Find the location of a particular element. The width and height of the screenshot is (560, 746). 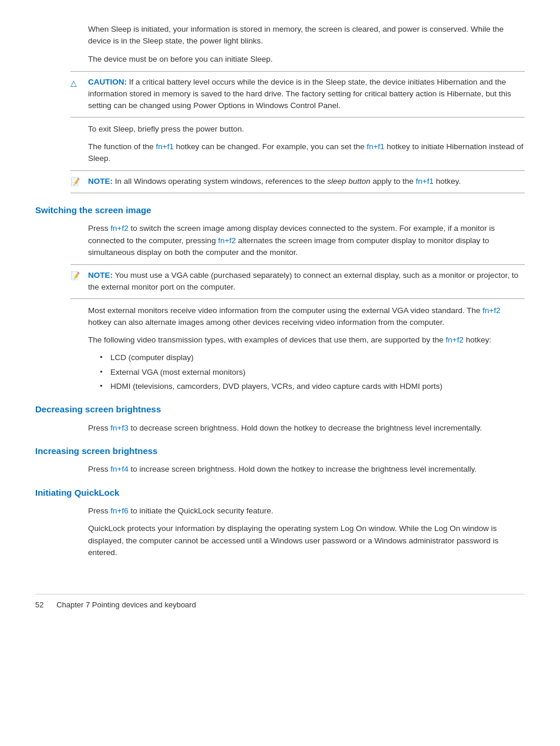

intro-para4: The function of the fn+f1 hotkey can be … is located at coordinates (306, 153).